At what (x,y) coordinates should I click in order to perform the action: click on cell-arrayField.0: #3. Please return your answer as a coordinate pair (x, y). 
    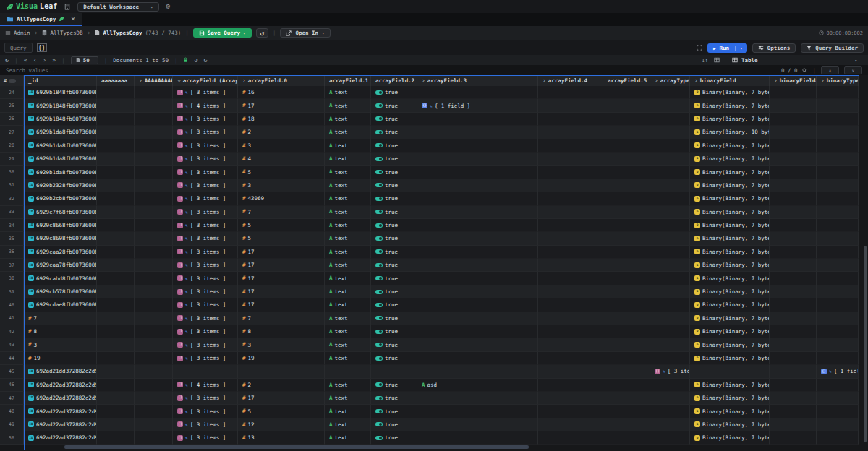
    Looking at the image, I should click on (281, 146).